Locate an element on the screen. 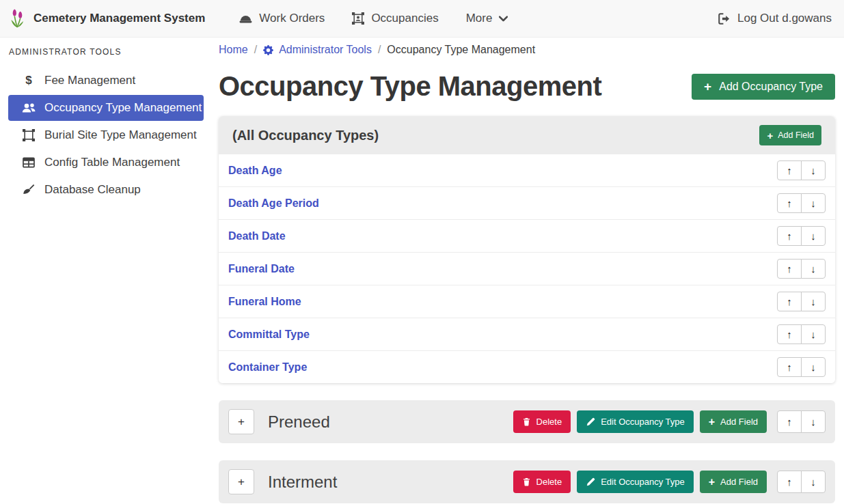  field-link: Death Age is located at coordinates (256, 171).